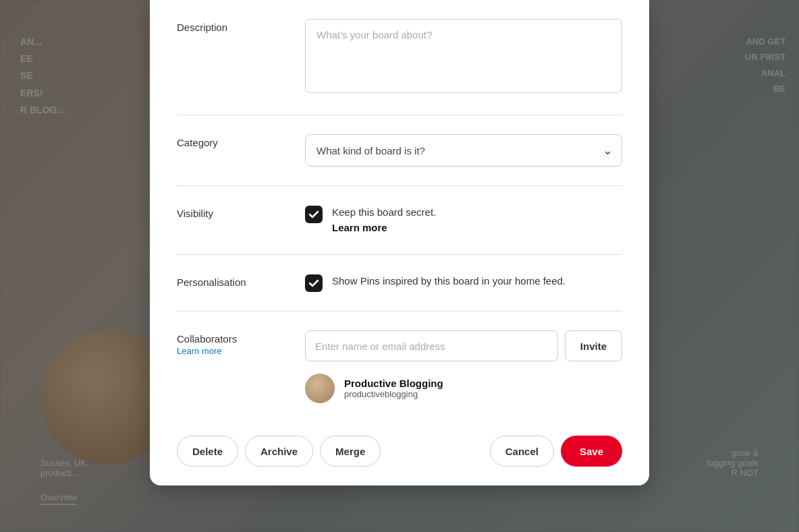 This screenshot has width=799, height=532. Describe the element at coordinates (449, 282) in the screenshot. I see `personalisation-text: Show Pins inspired by this board in your…` at that location.